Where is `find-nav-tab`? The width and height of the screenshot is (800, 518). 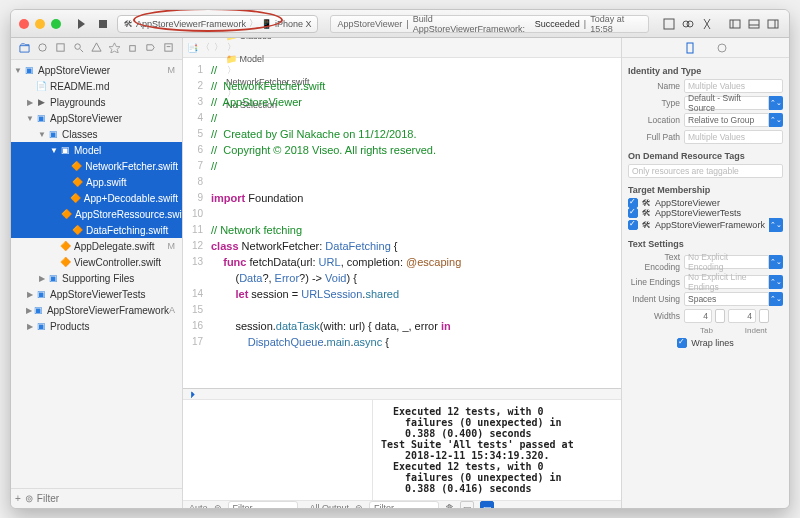 find-nav-tab is located at coordinates (78, 48).